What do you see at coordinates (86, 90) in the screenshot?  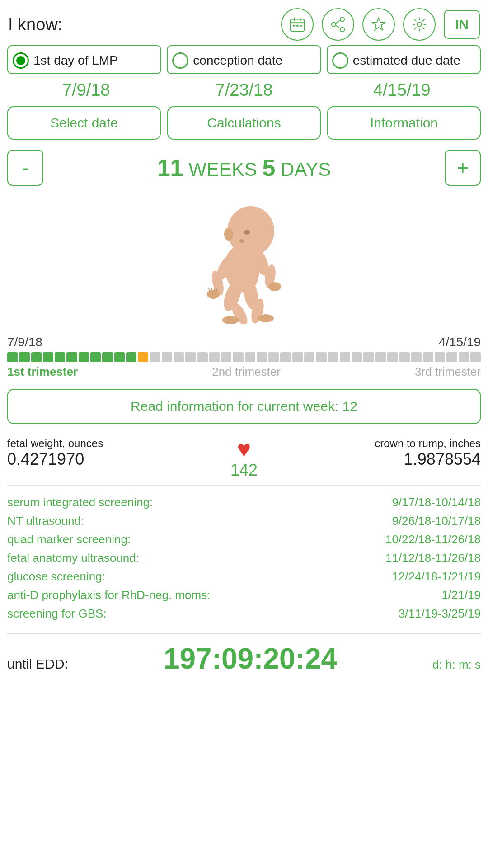 I see `lmp-date: 7/9/18` at bounding box center [86, 90].